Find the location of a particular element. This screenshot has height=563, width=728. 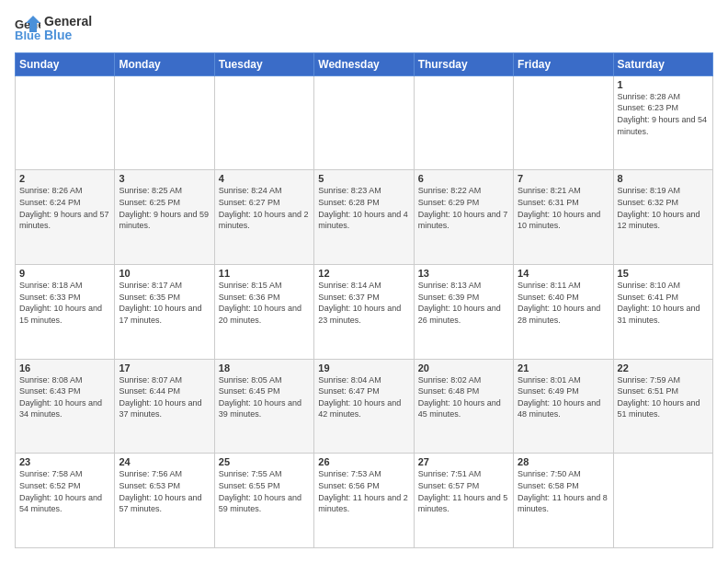

day-info: Sunrise: 8:13 AM Sunset: 6:39 PM Dayligh… is located at coordinates (463, 303).